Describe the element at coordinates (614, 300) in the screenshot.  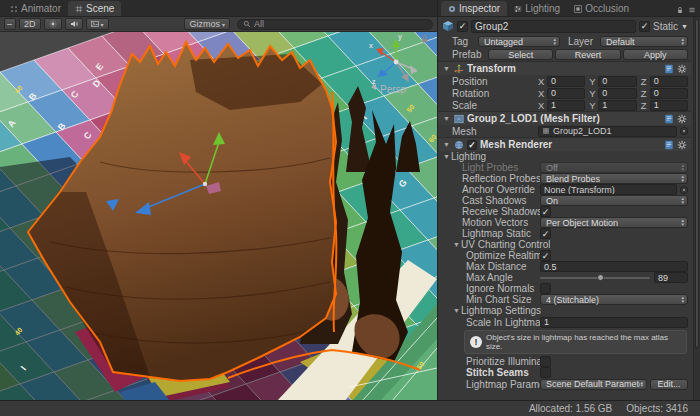
I see `min-chart-size-dropdown: 4 (Stitchable) ▴▾` at that location.